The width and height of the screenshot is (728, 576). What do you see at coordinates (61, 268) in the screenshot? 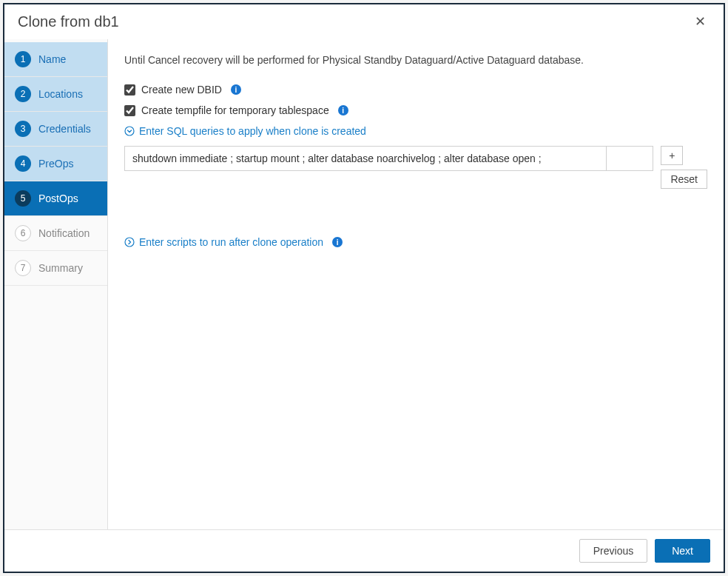
I see `step-label: Summary` at bounding box center [61, 268].